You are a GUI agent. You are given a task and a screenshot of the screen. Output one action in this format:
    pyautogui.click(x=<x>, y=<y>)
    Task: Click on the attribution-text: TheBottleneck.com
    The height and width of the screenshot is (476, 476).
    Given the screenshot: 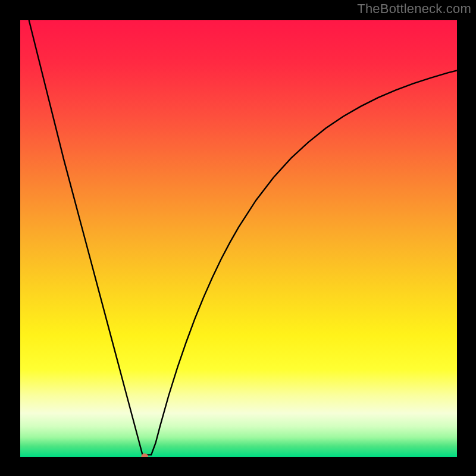 What is the action you would take?
    pyautogui.click(x=414, y=9)
    